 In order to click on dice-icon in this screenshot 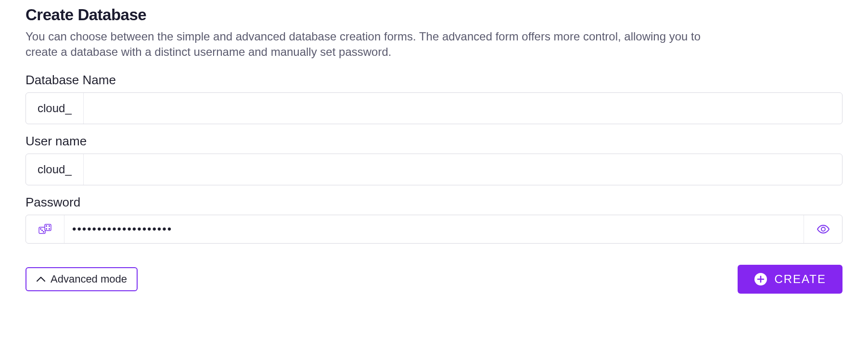, I will do `click(45, 229)`.